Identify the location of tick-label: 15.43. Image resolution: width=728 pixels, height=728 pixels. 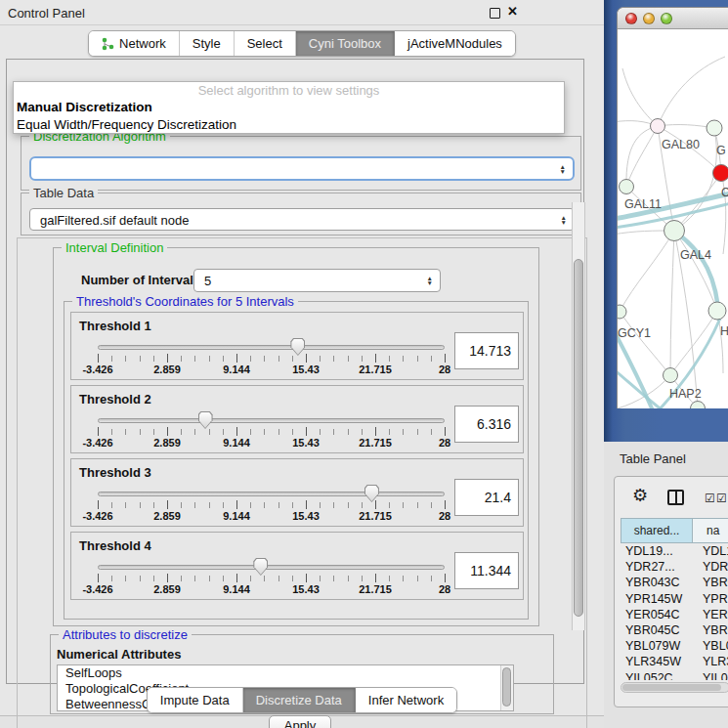
(306, 369).